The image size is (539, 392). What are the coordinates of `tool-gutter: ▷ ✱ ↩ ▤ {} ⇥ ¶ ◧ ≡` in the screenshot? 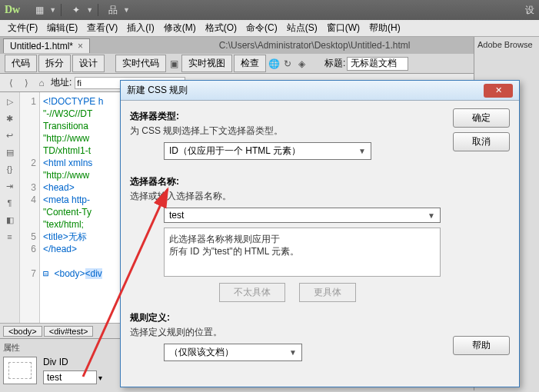 It's located at (10, 208).